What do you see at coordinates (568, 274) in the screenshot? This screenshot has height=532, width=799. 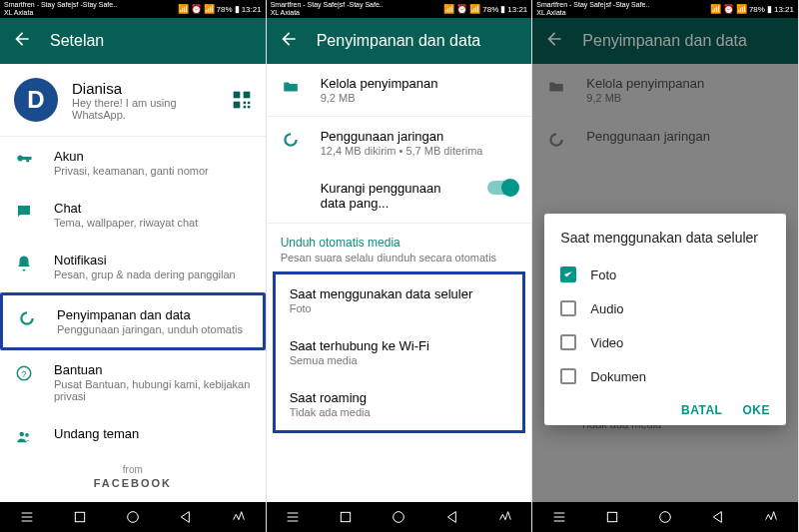 I see `checkbox-checked-icon` at bounding box center [568, 274].